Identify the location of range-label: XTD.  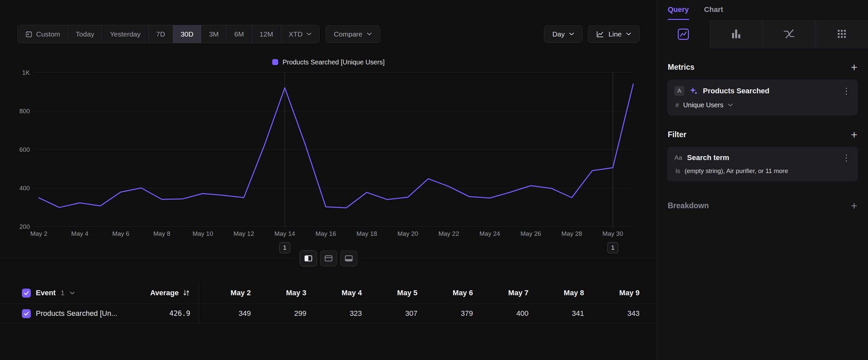
(296, 34).